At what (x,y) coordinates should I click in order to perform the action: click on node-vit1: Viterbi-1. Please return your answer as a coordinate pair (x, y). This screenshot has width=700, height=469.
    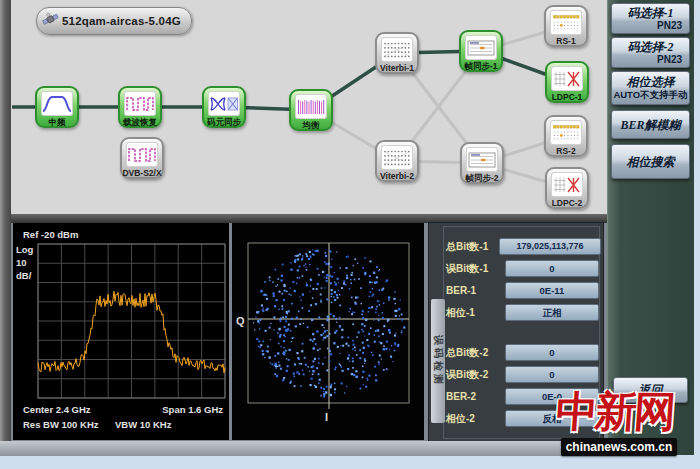
    Looking at the image, I should click on (397, 53).